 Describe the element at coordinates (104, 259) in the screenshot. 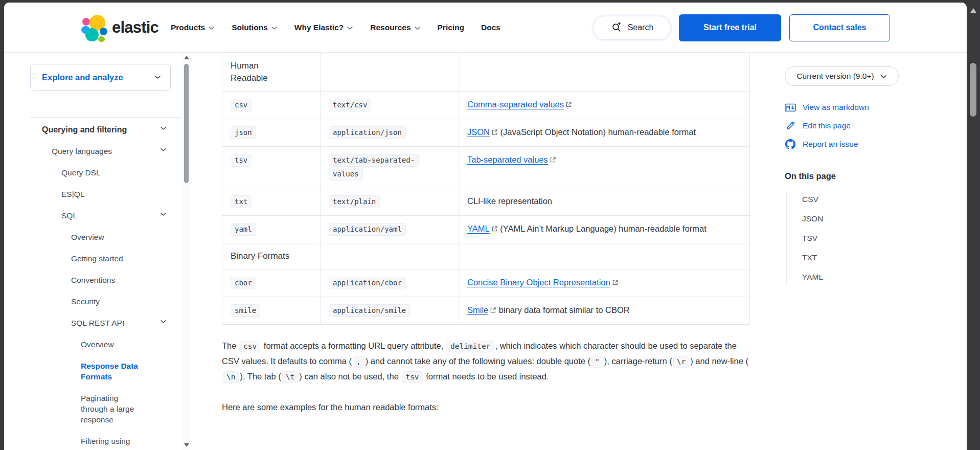

I see `sidebar-item-getting-started: Getting started` at that location.